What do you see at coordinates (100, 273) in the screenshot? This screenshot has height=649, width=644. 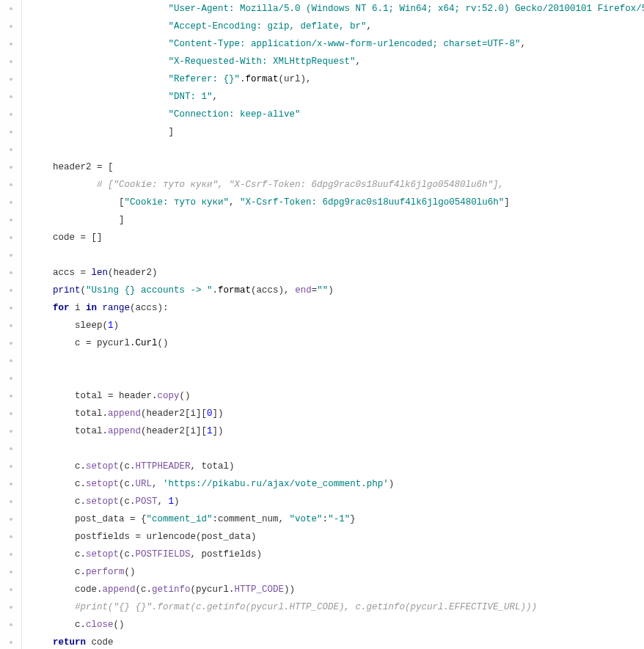 I see `token-builtin: len` at bounding box center [100, 273].